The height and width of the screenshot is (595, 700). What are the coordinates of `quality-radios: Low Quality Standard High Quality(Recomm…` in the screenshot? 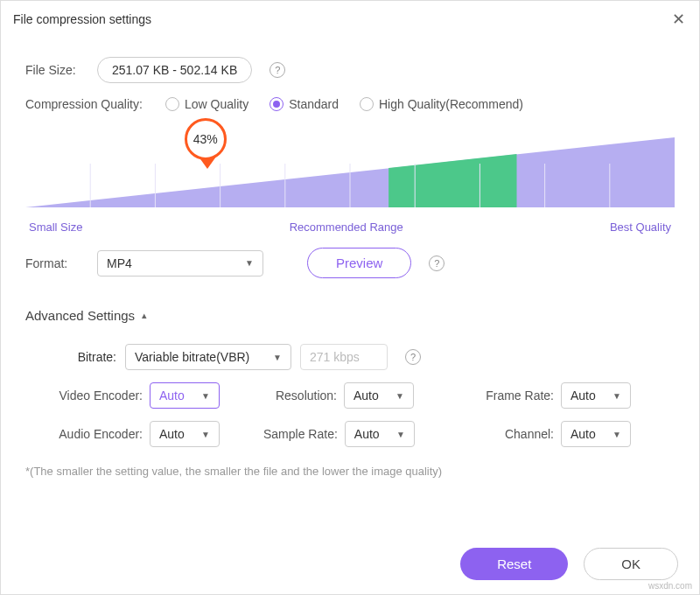 It's located at (345, 104).